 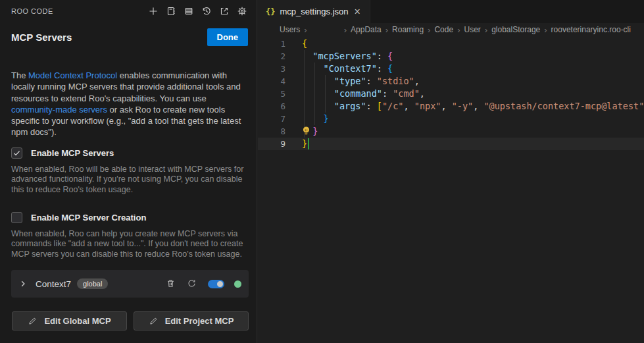 What do you see at coordinates (171, 11) in the screenshot?
I see `prompts-notebook-icon` at bounding box center [171, 11].